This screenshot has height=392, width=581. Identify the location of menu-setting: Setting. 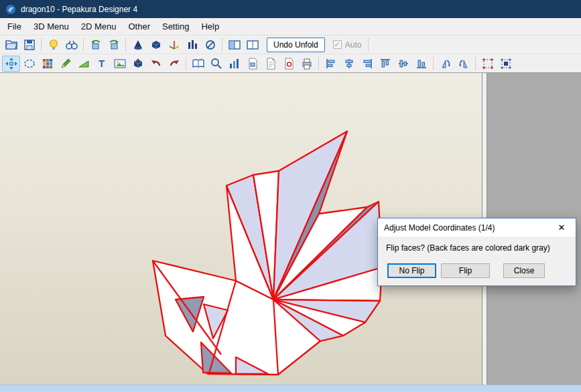
(176, 27).